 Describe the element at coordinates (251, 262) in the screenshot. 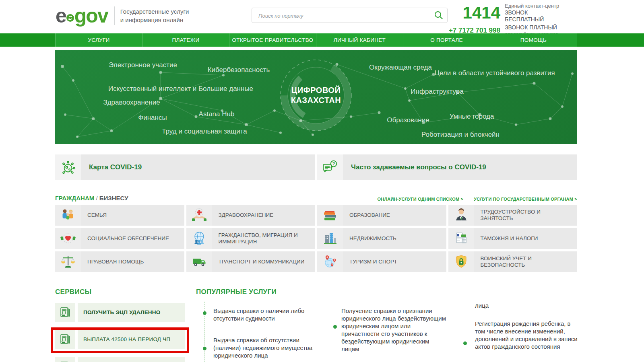

I see `category-tile-transport: ТРАНСПОРТ И КОММУНИКАЦИИ` at that location.